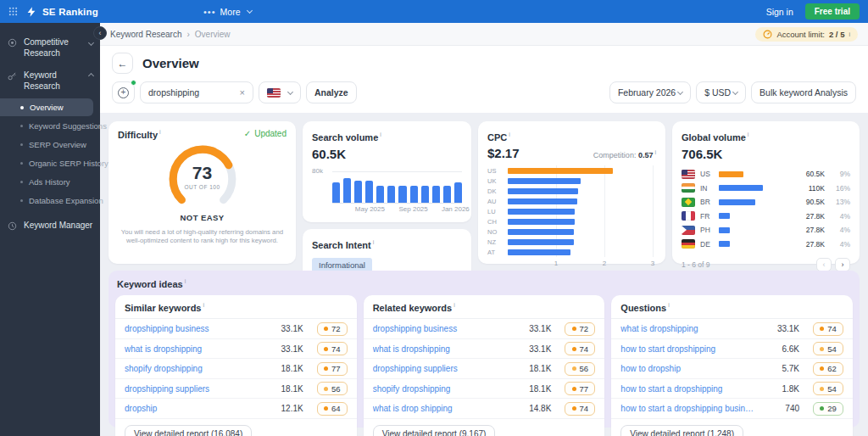 This screenshot has height=436, width=868. What do you see at coordinates (47, 126) in the screenshot?
I see `sidebar-item-keyword-suggestions: Keyword Suggestions` at bounding box center [47, 126].